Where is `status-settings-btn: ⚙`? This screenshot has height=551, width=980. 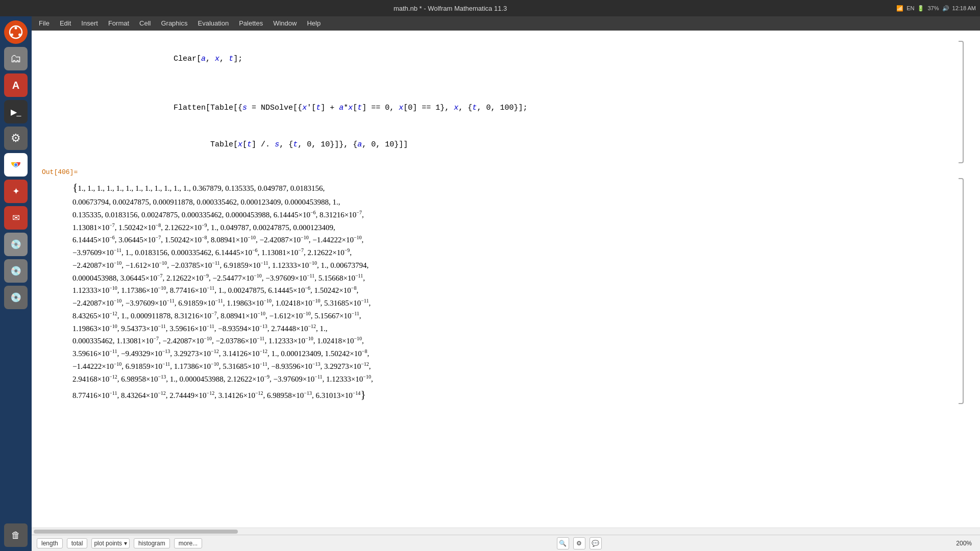 status-settings-btn: ⚙ is located at coordinates (579, 543).